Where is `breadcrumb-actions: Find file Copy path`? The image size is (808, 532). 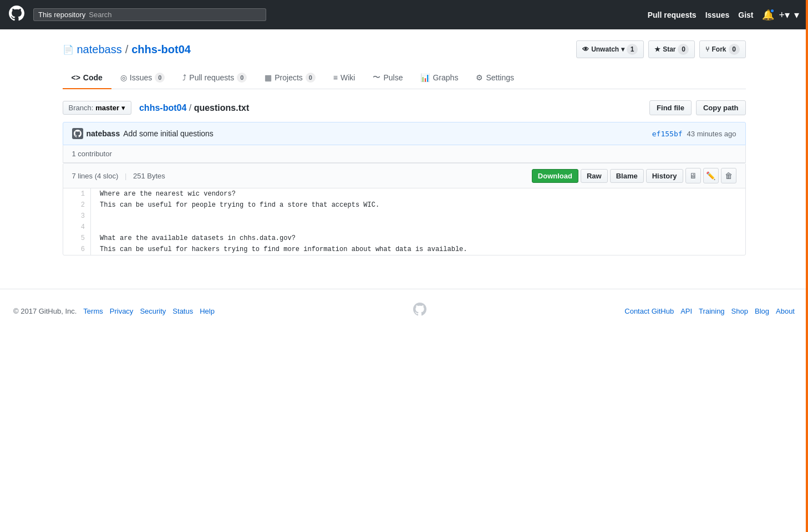
breadcrumb-actions: Find file Copy path is located at coordinates (698, 108).